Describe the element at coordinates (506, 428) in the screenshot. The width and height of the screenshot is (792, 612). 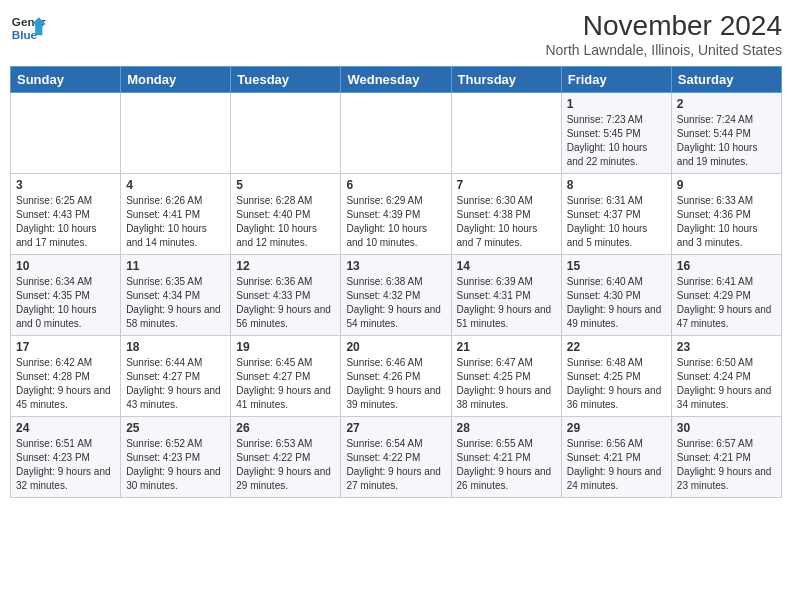
I see `day-number: 28` at that location.